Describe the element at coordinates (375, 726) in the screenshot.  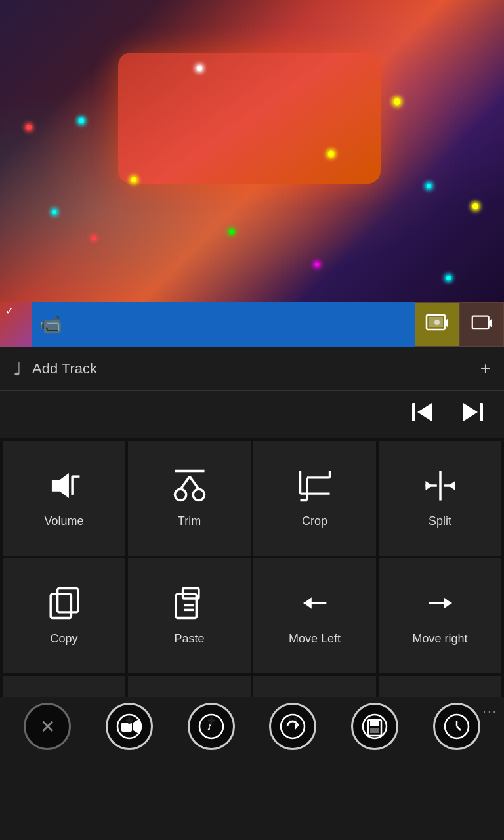
I see `save-icon` at that location.